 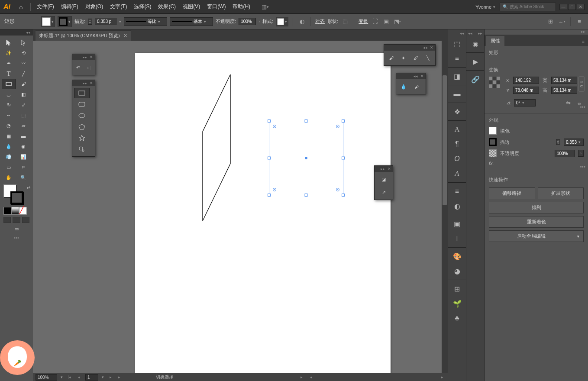 I want to click on sel-handle-mr, so click(x=343, y=158).